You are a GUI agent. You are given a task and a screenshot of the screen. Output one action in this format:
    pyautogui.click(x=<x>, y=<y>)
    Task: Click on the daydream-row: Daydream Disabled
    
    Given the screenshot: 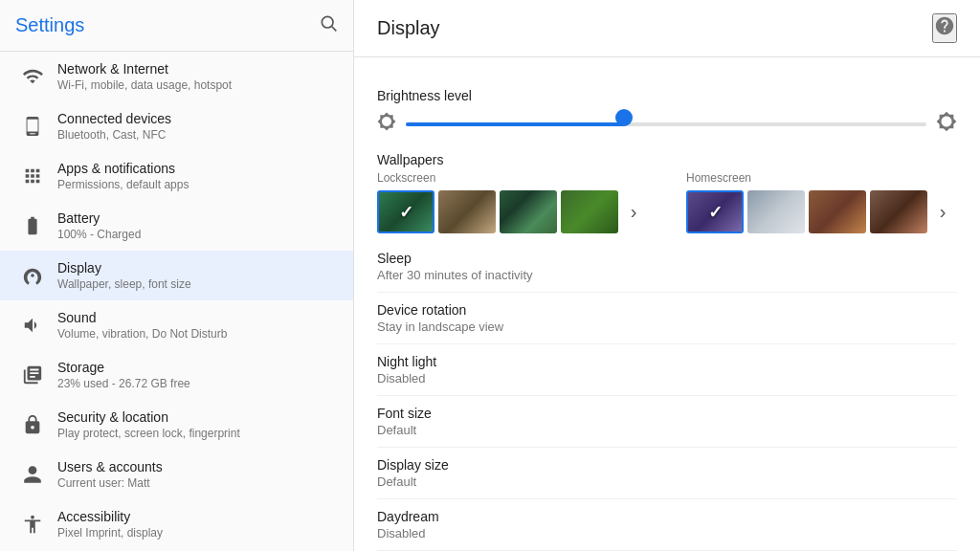 What is the action you would take?
    pyautogui.click(x=667, y=525)
    